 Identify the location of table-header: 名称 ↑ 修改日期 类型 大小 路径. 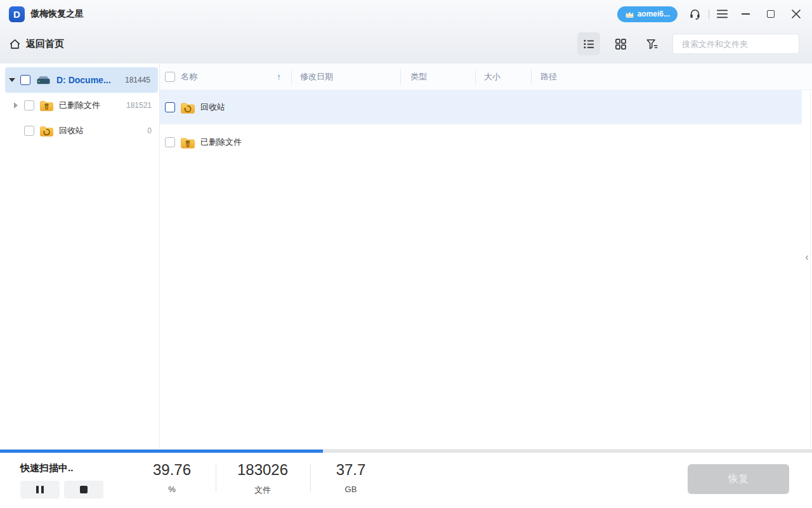
(486, 77).